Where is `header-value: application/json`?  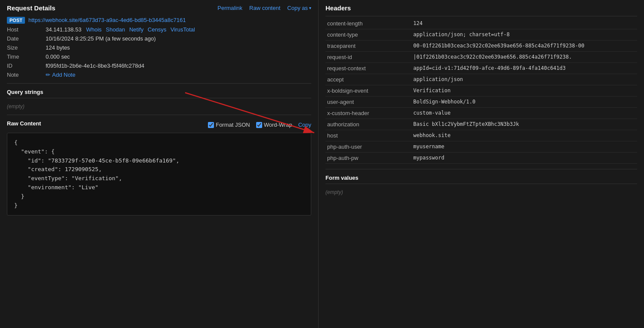 header-value: application/json is located at coordinates (524, 80).